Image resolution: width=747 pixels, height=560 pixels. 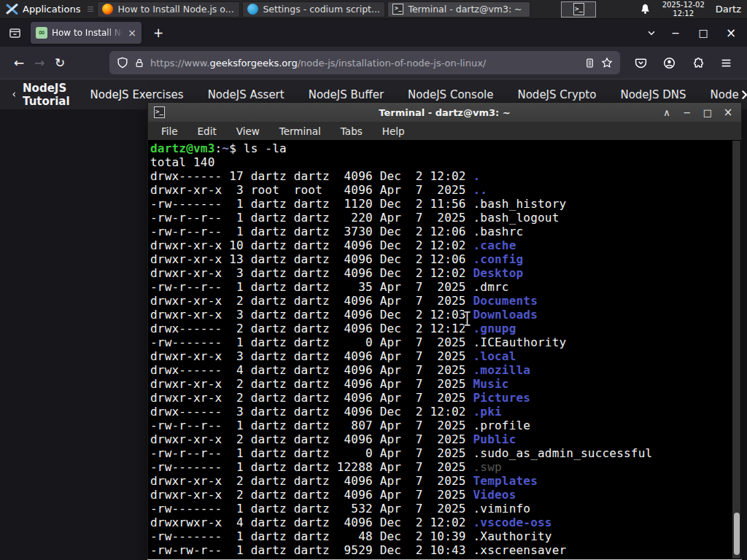 What do you see at coordinates (374, 33) in the screenshot?
I see `tab-bar: ∞ How to Install Node.js on × + − □ ×` at bounding box center [374, 33].